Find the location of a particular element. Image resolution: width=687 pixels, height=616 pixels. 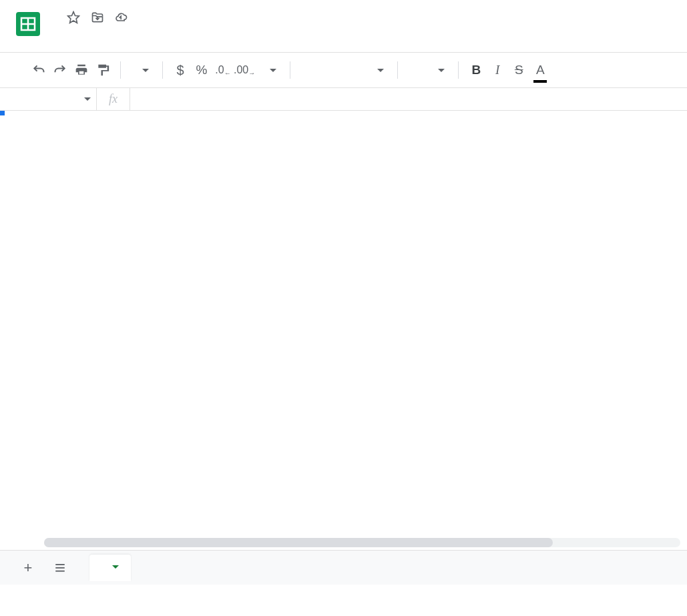

horizontal-scrollbar is located at coordinates (362, 543).